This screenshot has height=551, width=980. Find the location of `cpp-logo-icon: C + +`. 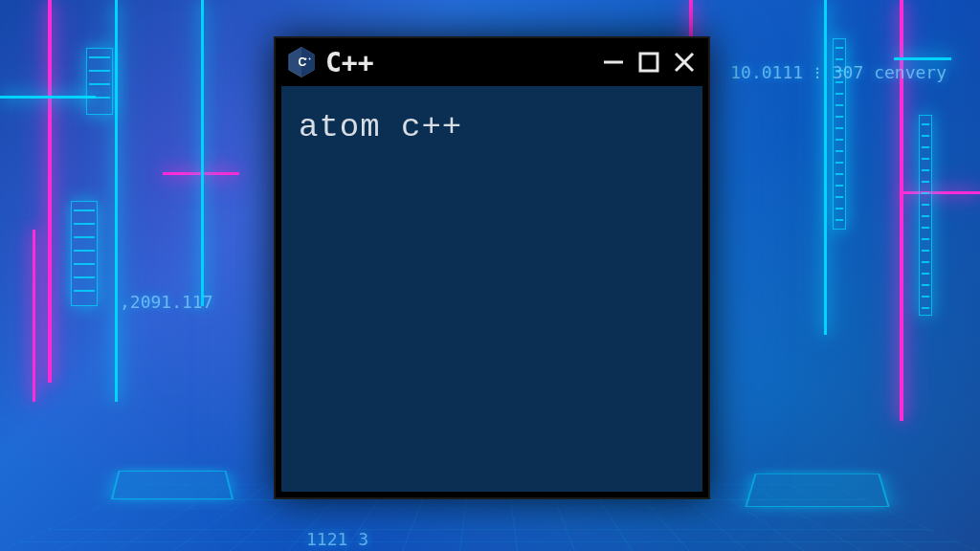

cpp-logo-icon: C + + is located at coordinates (301, 62).